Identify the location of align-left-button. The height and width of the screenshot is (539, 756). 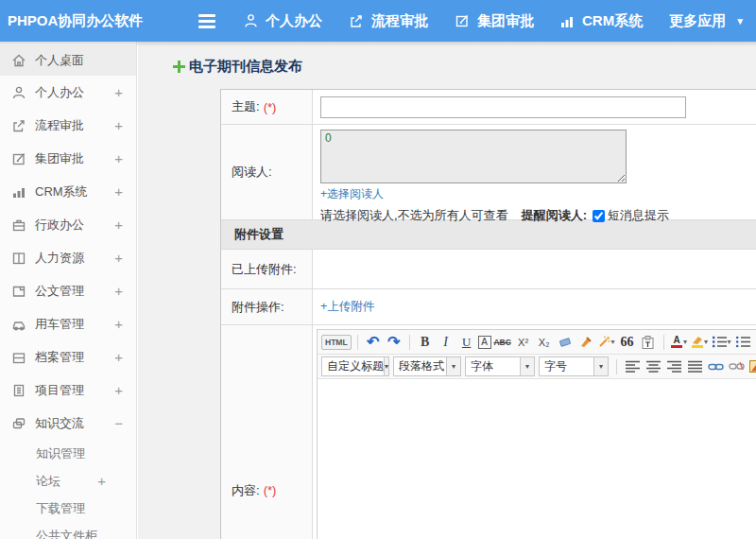
(632, 367).